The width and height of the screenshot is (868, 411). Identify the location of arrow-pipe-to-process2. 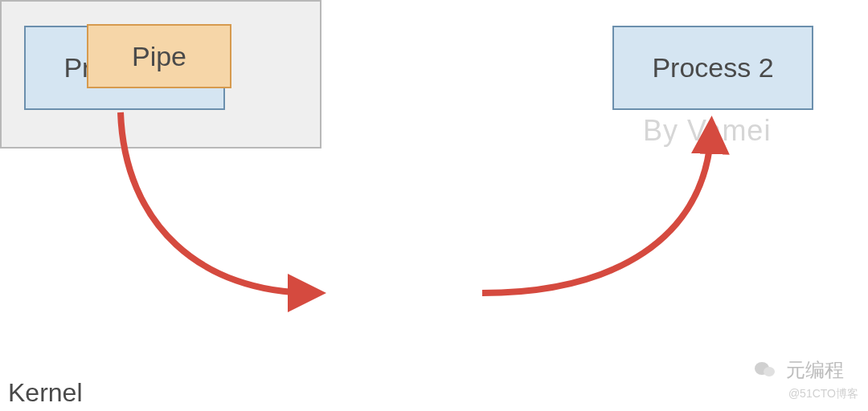
(596, 210).